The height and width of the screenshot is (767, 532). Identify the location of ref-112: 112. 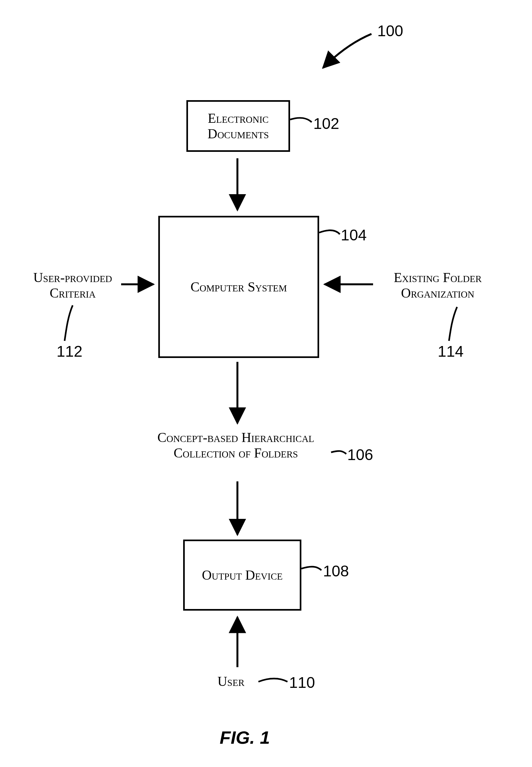
(69, 351).